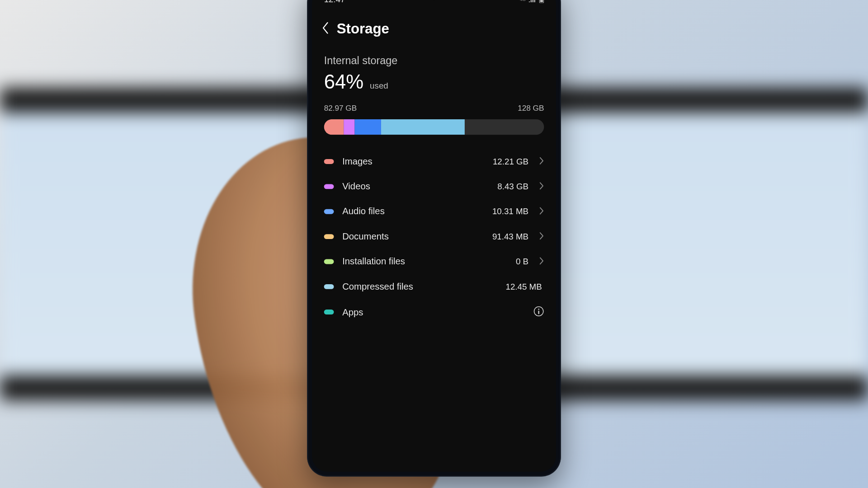 This screenshot has height=488, width=868. What do you see at coordinates (415, 186) in the screenshot?
I see `category-label: Videos` at bounding box center [415, 186].